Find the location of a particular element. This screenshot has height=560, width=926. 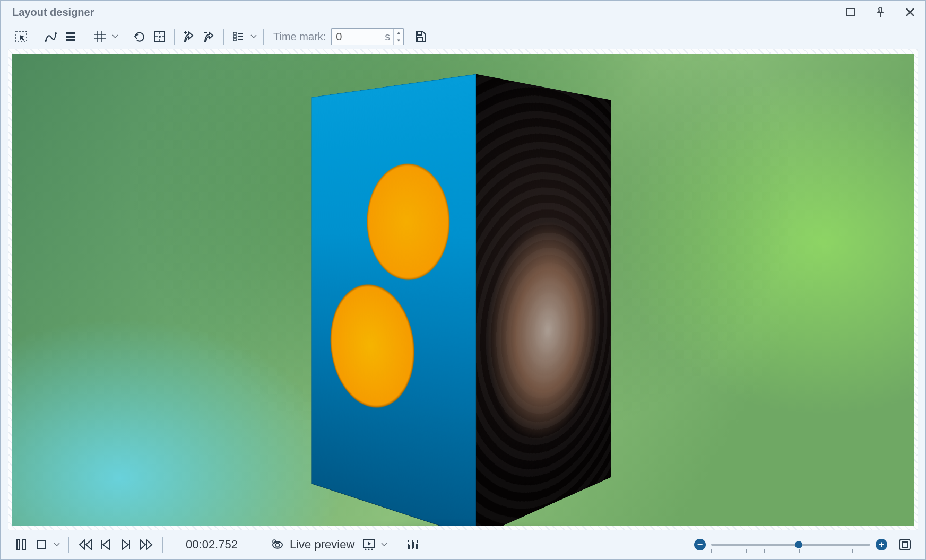

equalizer-button is located at coordinates (413, 545).